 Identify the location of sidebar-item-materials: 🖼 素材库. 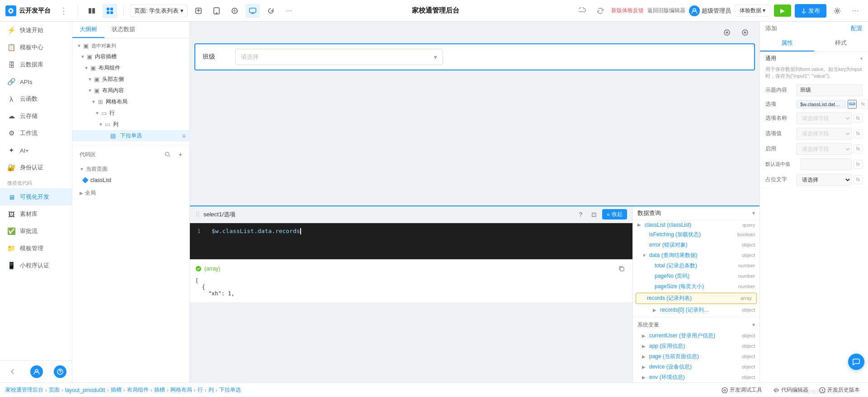
(36, 214).